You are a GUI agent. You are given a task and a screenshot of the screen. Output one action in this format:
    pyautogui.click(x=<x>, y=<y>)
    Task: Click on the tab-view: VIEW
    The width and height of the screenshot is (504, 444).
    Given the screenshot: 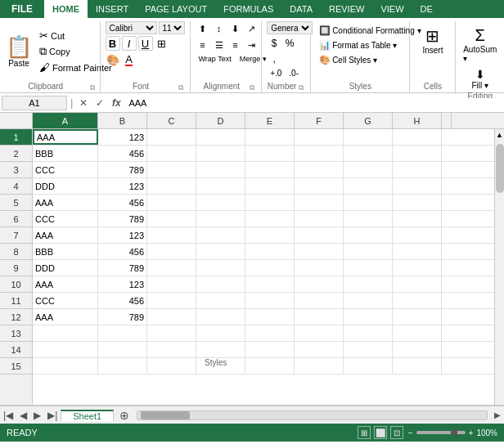 What is the action you would take?
    pyautogui.click(x=392, y=9)
    